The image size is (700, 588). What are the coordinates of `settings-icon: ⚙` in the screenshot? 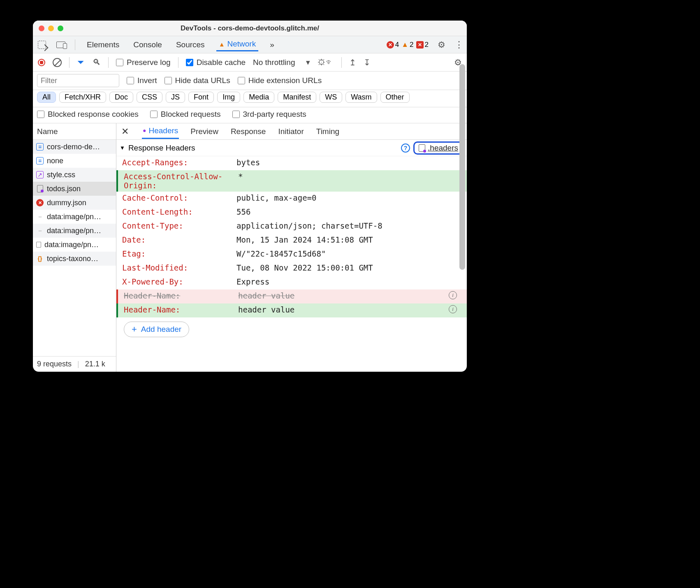 It's located at (442, 45).